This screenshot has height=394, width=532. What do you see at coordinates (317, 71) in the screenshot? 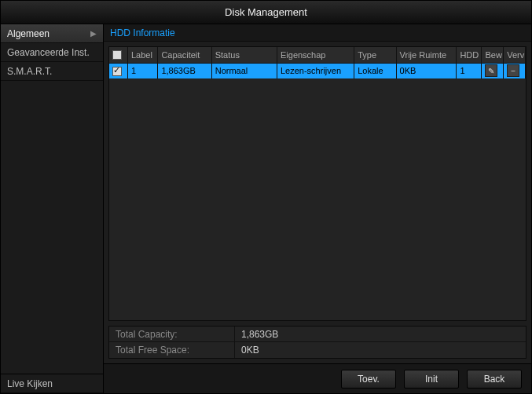
I see `table-row: 1 1,863GB Normaal Lezen-schrijven Lokale…` at bounding box center [317, 71].